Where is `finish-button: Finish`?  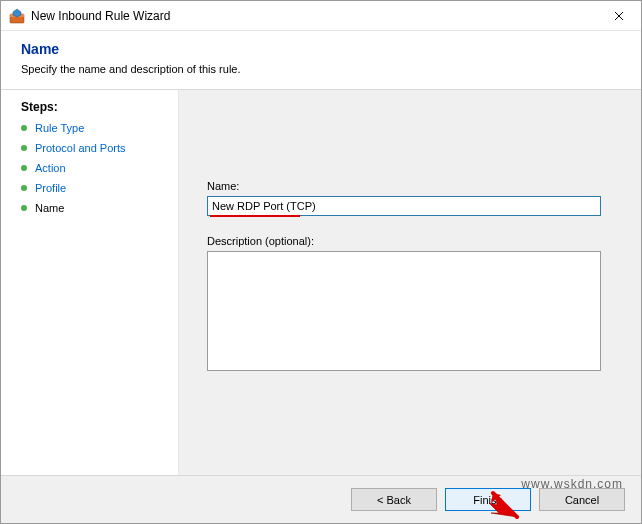
finish-button: Finish is located at coordinates (488, 500).